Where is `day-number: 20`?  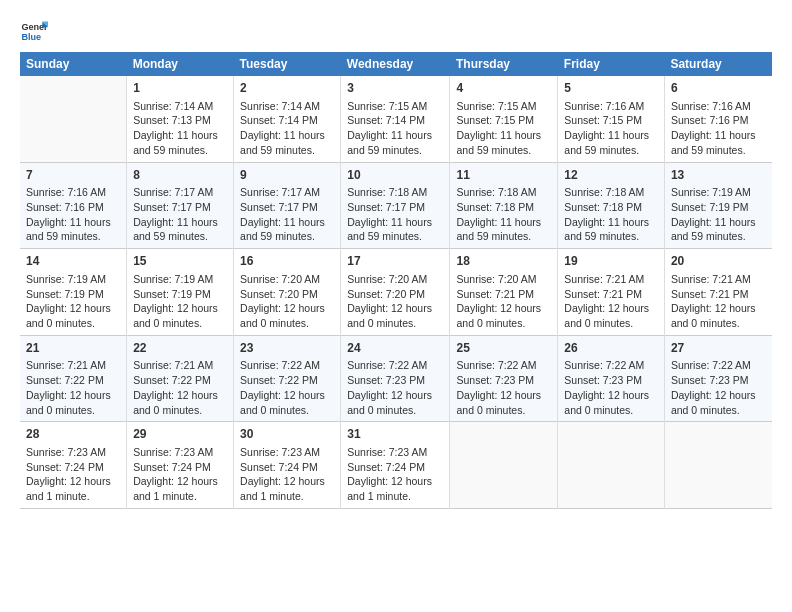 day-number: 20 is located at coordinates (718, 262).